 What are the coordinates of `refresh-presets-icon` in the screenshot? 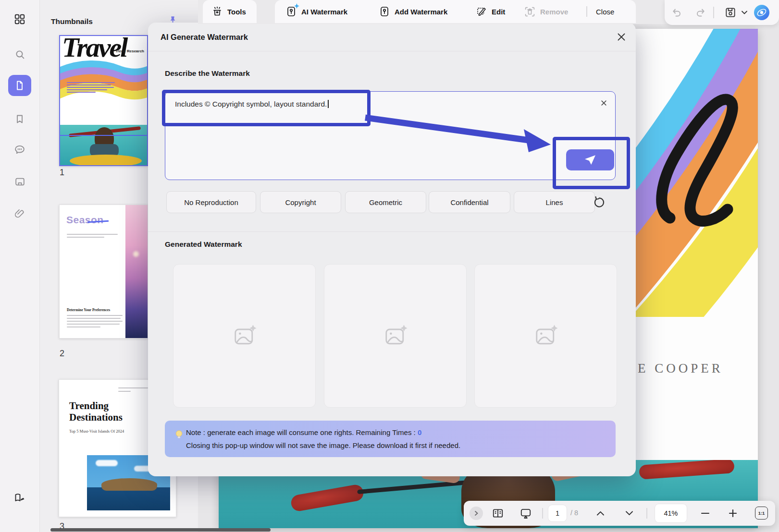 It's located at (600, 202).